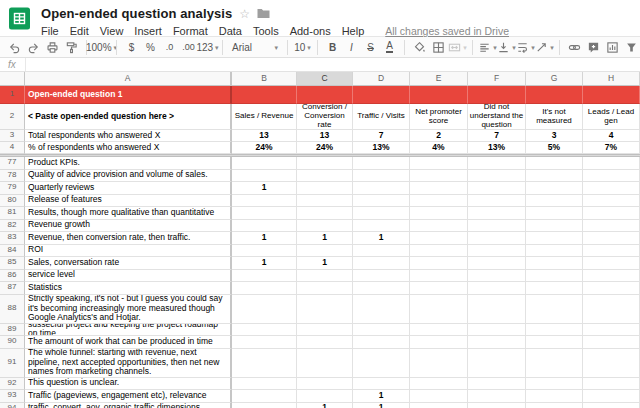 Image resolution: width=640 pixels, height=408 pixels. What do you see at coordinates (128, 396) in the screenshot?
I see `cell-A93: Traffic (pageviews, engagement etc), rel…` at bounding box center [128, 396].